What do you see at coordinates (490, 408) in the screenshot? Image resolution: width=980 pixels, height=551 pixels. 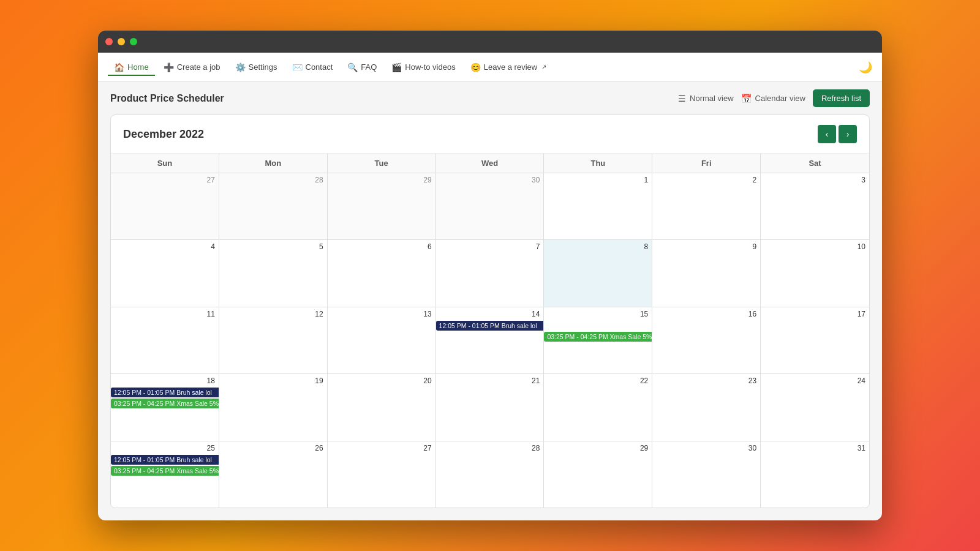 I see `week-row: 18 12:05 PM - 01:05 PM Bruh sale lol 03:…` at bounding box center [490, 408].